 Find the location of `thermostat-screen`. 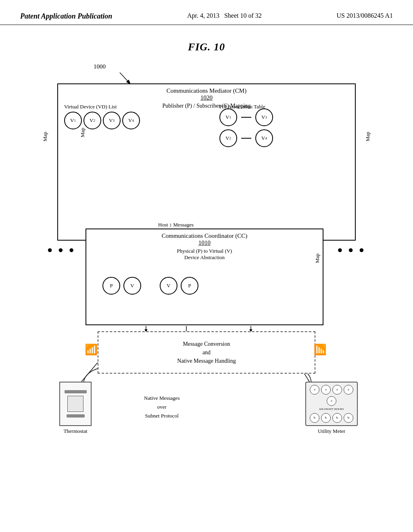

thermostat-screen is located at coordinates (75, 404).